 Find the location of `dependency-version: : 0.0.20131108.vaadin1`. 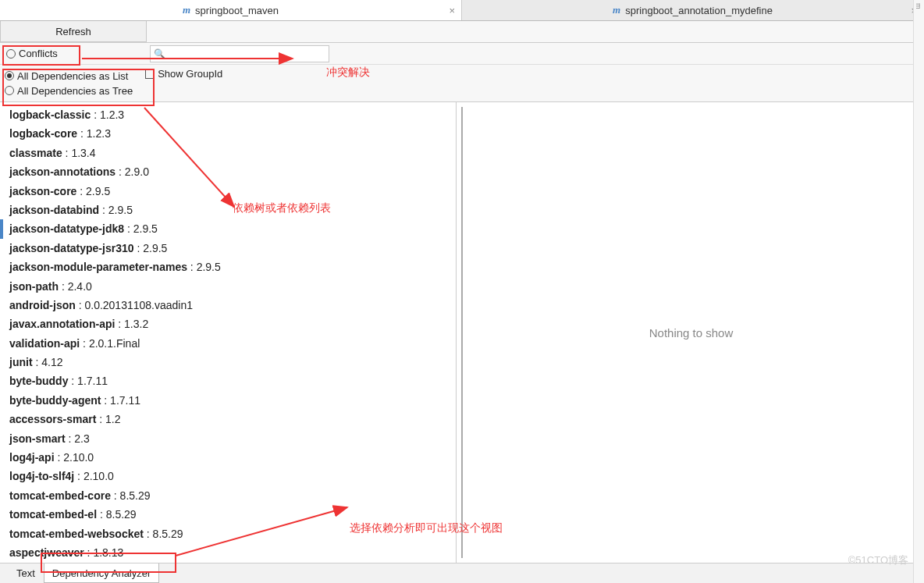

dependency-version: : 0.0.20131108.vaadin1 is located at coordinates (134, 305).